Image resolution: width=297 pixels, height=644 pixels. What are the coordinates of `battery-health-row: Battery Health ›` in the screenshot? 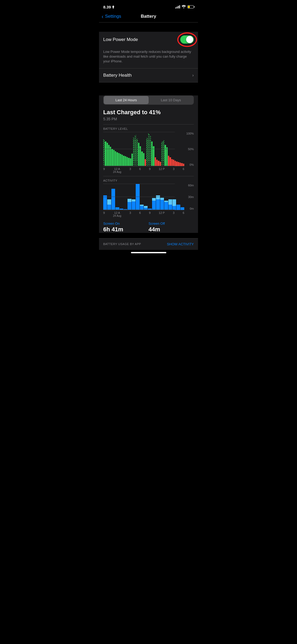 It's located at (148, 75).